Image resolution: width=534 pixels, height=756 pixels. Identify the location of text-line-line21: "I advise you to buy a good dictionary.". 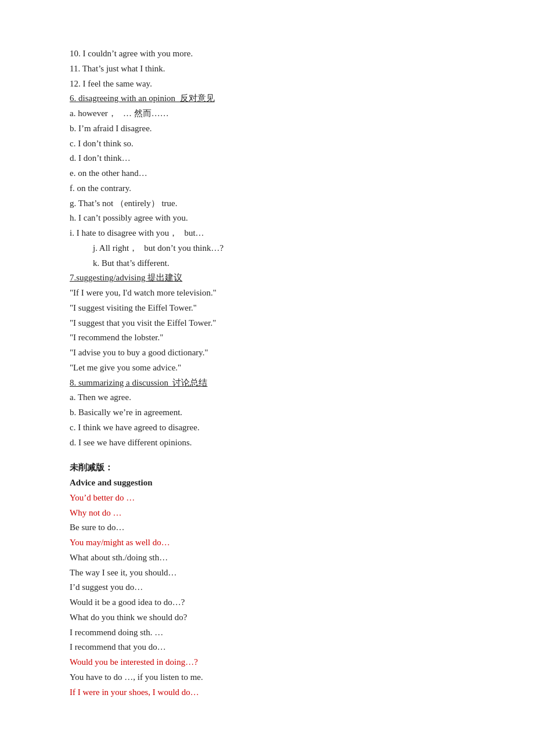
(267, 353).